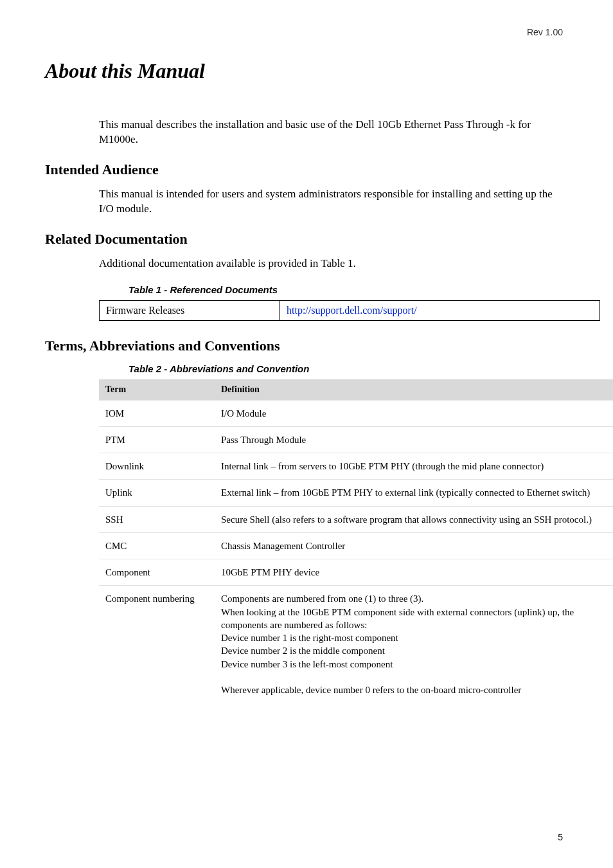  Describe the element at coordinates (306, 71) in the screenshot. I see `page-title: About this Manual` at that location.